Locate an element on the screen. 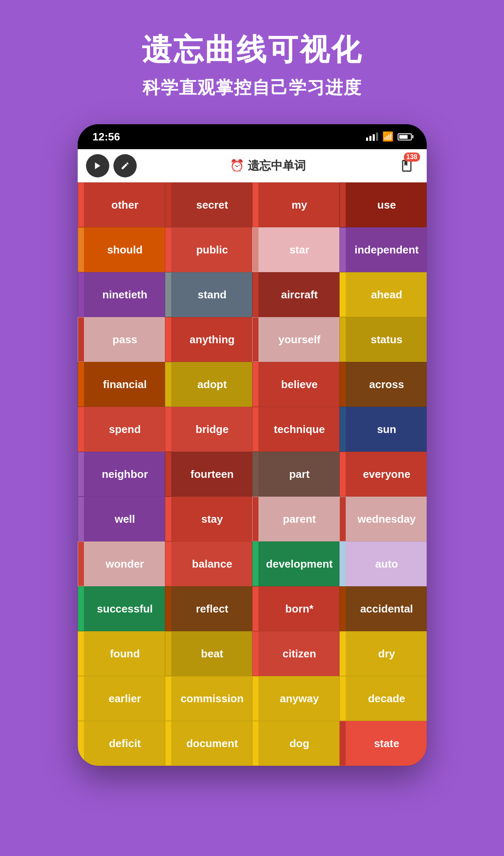 The width and height of the screenshot is (504, 856). word-cell: deficit is located at coordinates (121, 743).